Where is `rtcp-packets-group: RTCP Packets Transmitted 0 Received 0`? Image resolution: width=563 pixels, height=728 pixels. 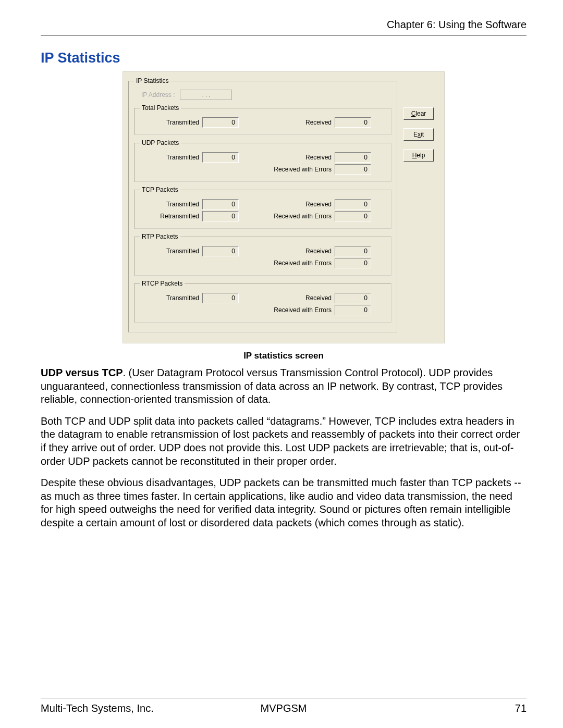
rtcp-packets-group: RTCP Packets Transmitted 0 Received 0 is located at coordinates (263, 301).